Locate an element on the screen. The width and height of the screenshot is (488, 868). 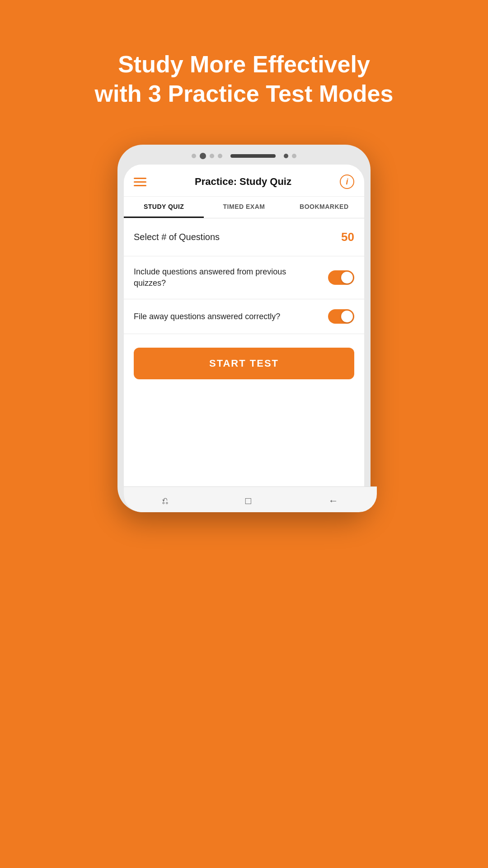
toggle-previous-quizzes-row: Include questions answered from previous… is located at coordinates (244, 278).